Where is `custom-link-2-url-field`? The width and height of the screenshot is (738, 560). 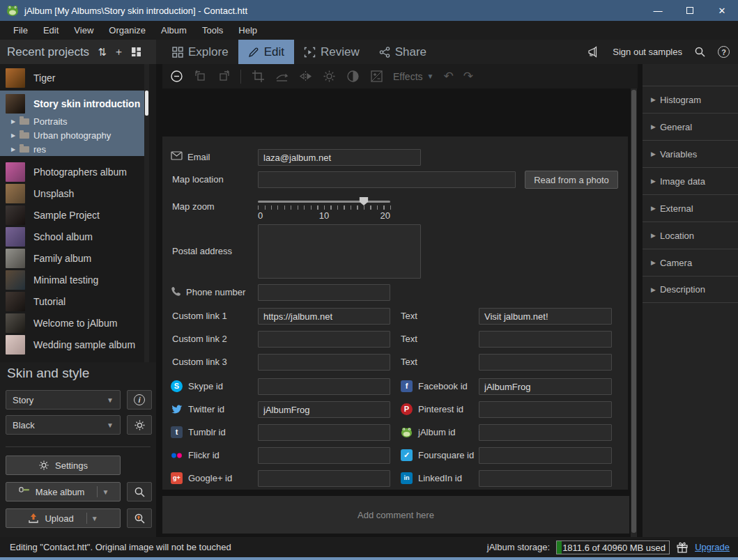
custom-link-2-url-field is located at coordinates (324, 339).